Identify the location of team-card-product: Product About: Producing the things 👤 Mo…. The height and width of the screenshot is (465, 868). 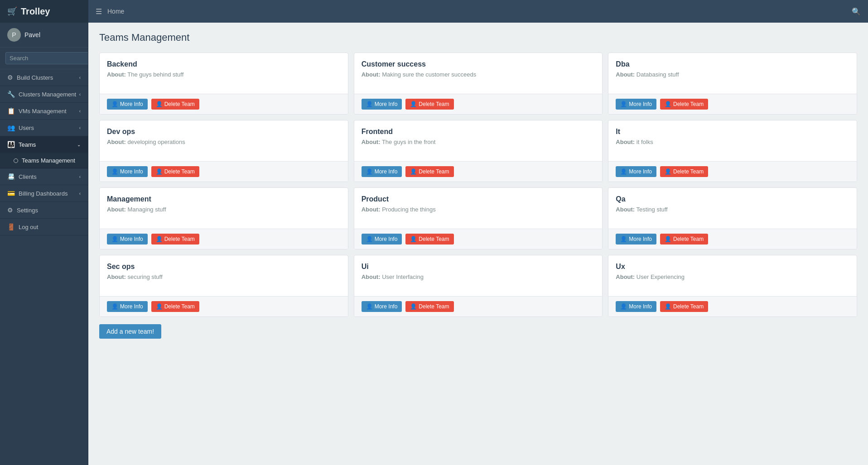
(478, 218).